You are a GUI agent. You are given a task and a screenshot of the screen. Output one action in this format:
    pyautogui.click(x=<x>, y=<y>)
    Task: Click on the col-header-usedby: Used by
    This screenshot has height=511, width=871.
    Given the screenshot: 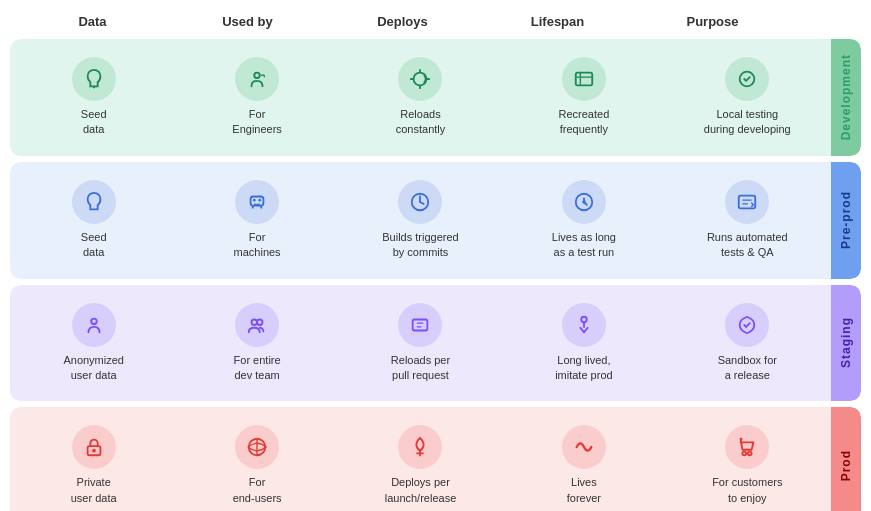 What is the action you would take?
    pyautogui.click(x=248, y=22)
    